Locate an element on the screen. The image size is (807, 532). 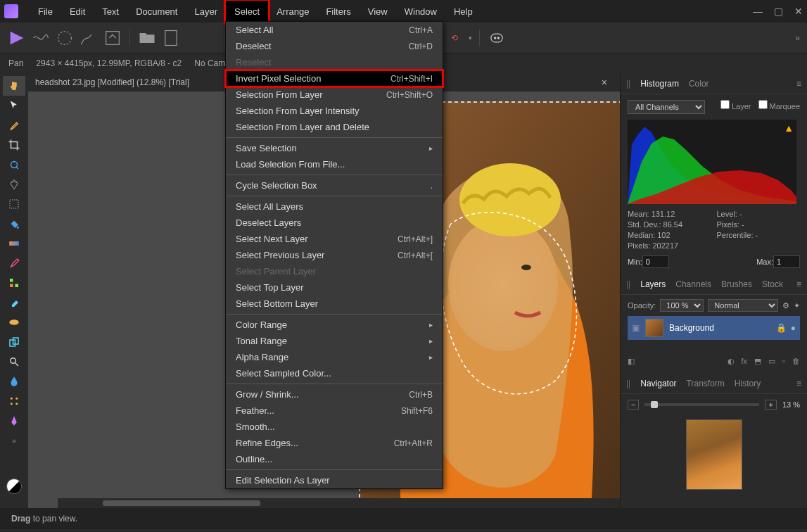
mask-icon: ◧ is located at coordinates (631, 362).